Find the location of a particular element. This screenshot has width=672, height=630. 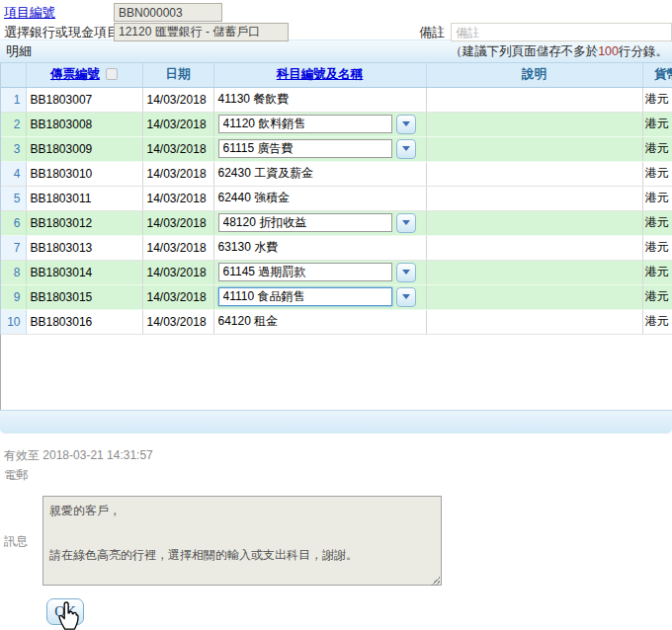

voucher-cell: BB1803015 is located at coordinates (84, 296).